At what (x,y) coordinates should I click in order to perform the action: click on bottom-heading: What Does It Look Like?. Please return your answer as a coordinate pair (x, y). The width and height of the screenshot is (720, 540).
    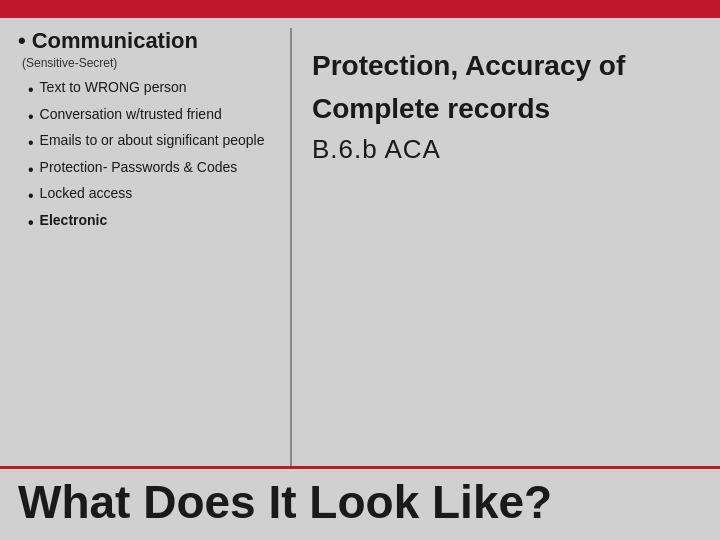
    Looking at the image, I should click on (360, 502).